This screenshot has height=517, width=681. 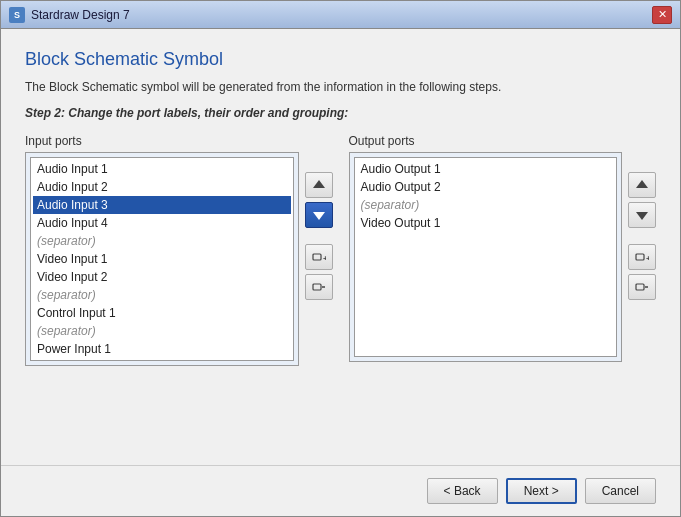 I want to click on list-item: Audio Output 2, so click(x=486, y=187).